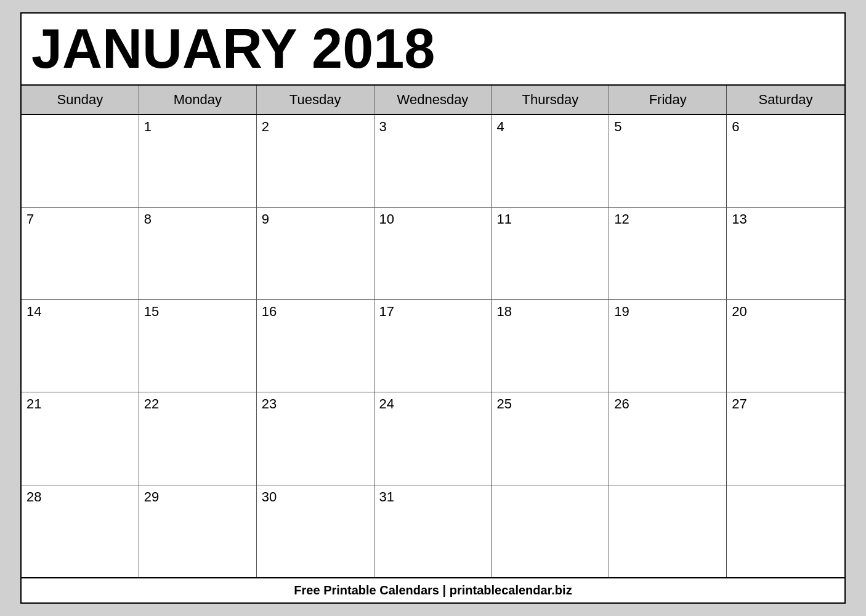  I want to click on day-number: 4, so click(550, 127).